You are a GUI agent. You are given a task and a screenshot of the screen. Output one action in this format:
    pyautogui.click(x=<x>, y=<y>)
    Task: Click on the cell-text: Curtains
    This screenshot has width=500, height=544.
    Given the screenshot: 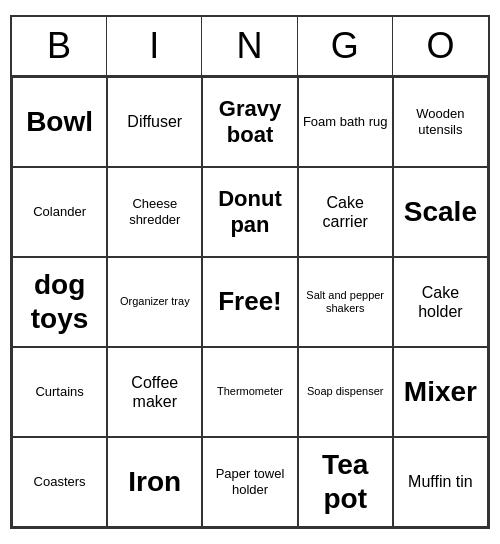 What is the action you would take?
    pyautogui.click(x=59, y=392)
    